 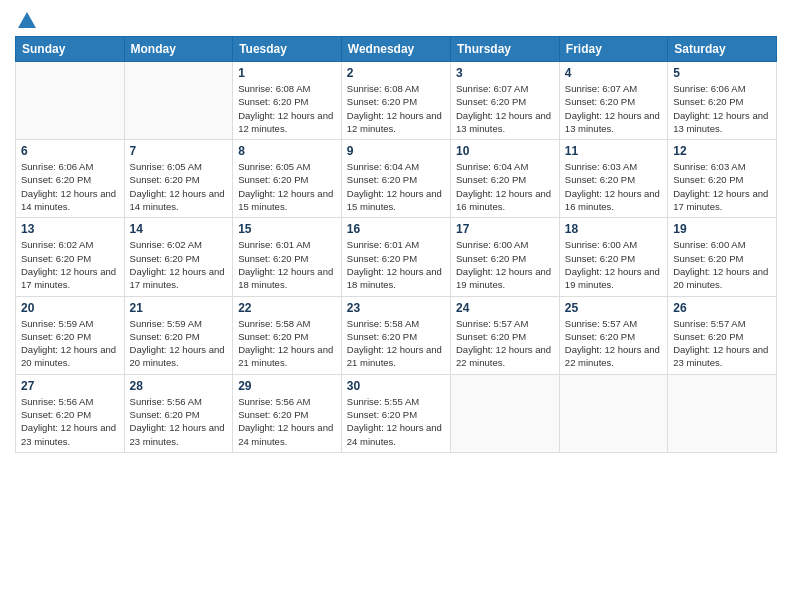 I want to click on calendar-cell: 21Sunrise: 5:59 AM Sunset: 6:20 PM Dayli…, so click(x=178, y=335).